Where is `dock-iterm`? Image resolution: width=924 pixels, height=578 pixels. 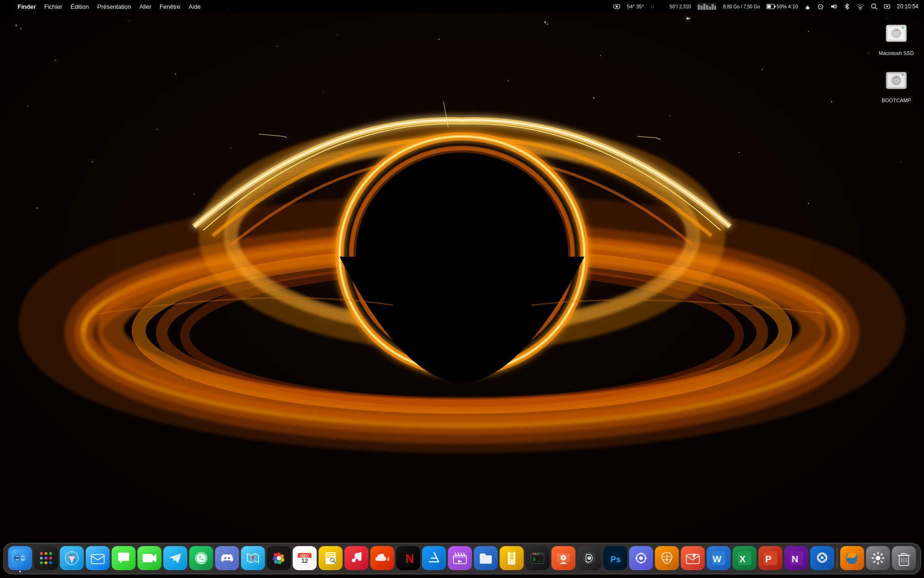
dock-iterm is located at coordinates (331, 558).